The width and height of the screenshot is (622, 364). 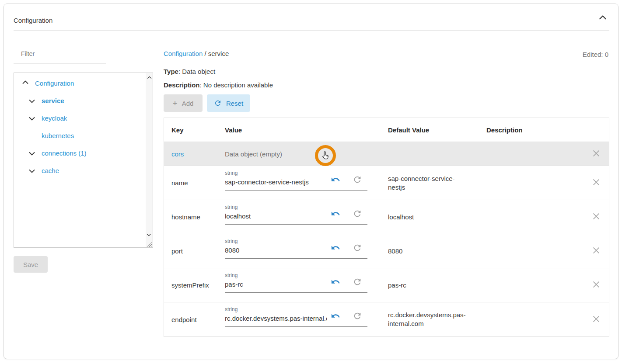 What do you see at coordinates (175, 103) in the screenshot?
I see `plus-icon: +` at bounding box center [175, 103].